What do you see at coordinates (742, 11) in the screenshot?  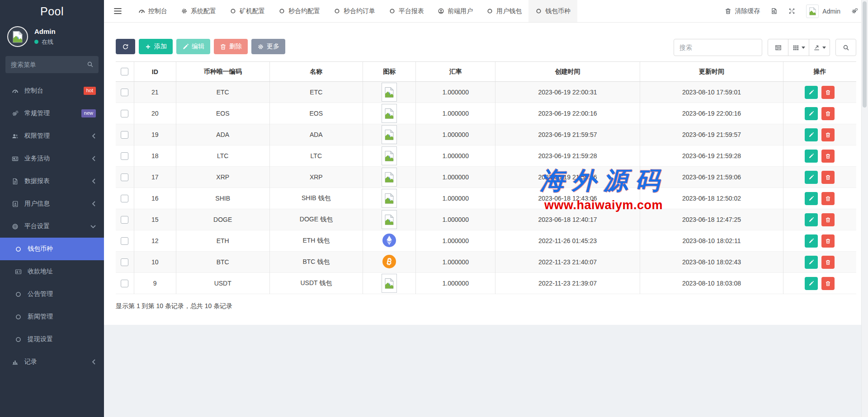 I see `clear-cache-button: 清除缓存` at bounding box center [742, 11].